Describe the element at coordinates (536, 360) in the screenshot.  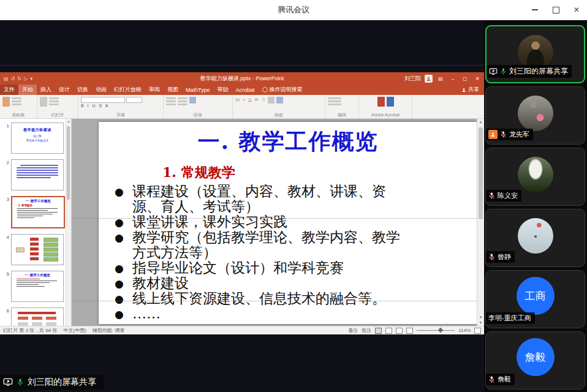
I see `participant-tile-zhanyi: 詹毅 詹毅` at that location.